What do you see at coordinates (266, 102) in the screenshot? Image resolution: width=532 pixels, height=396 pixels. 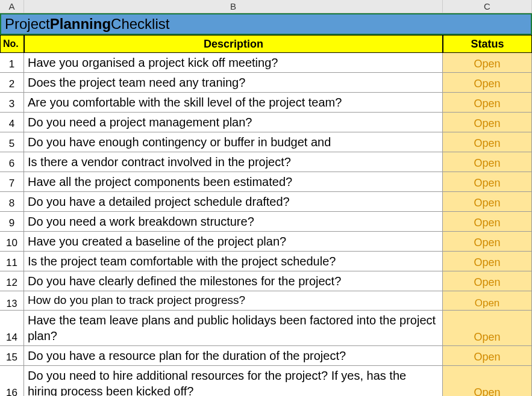 I see `table-row: 3Are you comfortable with the skill leve…` at bounding box center [266, 102].